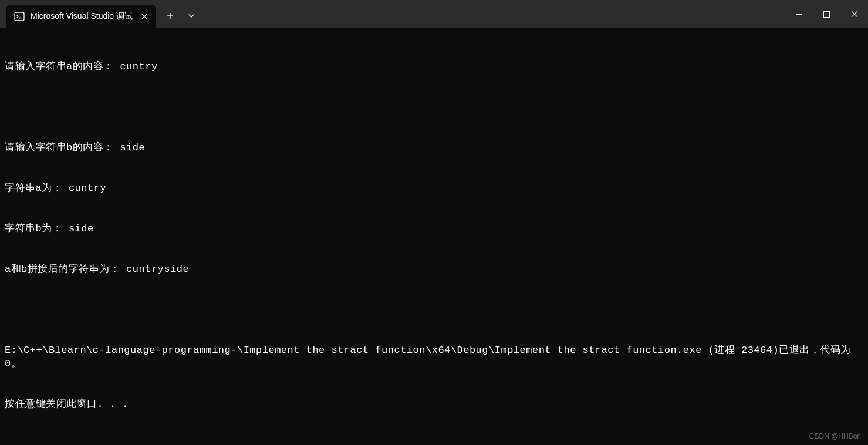 Image resolution: width=868 pixels, height=445 pixels. I want to click on tab-dropdown-button, so click(191, 16).